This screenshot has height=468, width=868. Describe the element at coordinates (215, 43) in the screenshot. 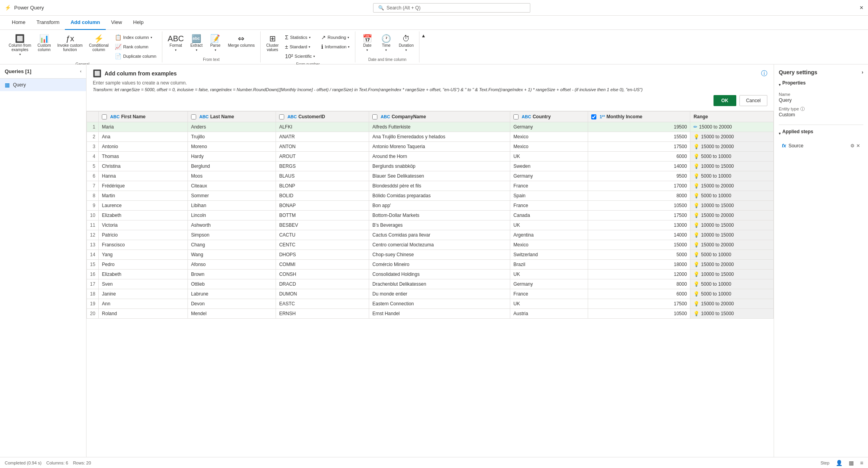

I see `parse-button: 📝 Parse ▾` at that location.